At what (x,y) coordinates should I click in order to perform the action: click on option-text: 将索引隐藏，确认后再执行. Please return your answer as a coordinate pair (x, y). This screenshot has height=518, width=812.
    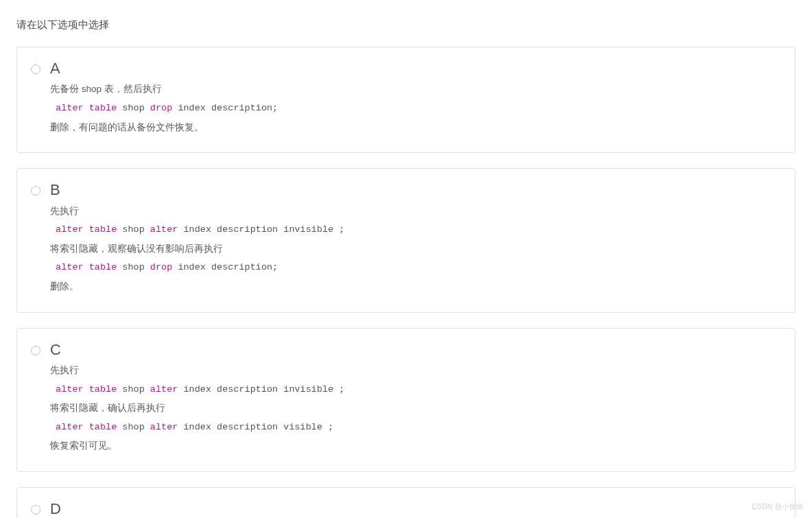
    Looking at the image, I should click on (416, 408).